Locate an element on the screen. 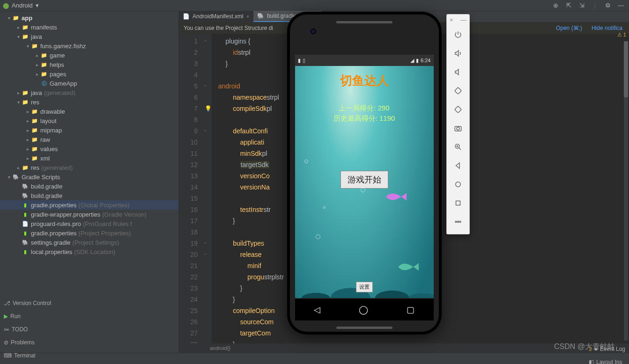  collapse-icon: ⇲ is located at coordinates (582, 6).